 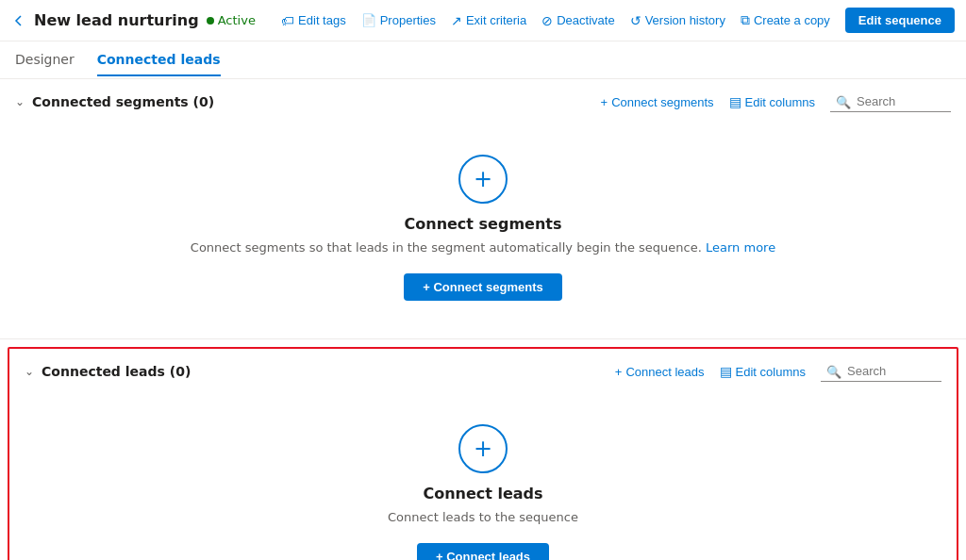 What do you see at coordinates (483, 21) in the screenshot?
I see `top-bar: New lead nurturing Active Edit tags Prop…` at bounding box center [483, 21].